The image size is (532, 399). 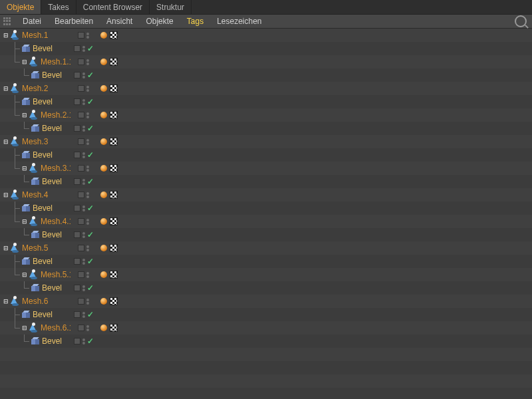 I want to click on object-label: Mesh.4, so click(x=35, y=195).